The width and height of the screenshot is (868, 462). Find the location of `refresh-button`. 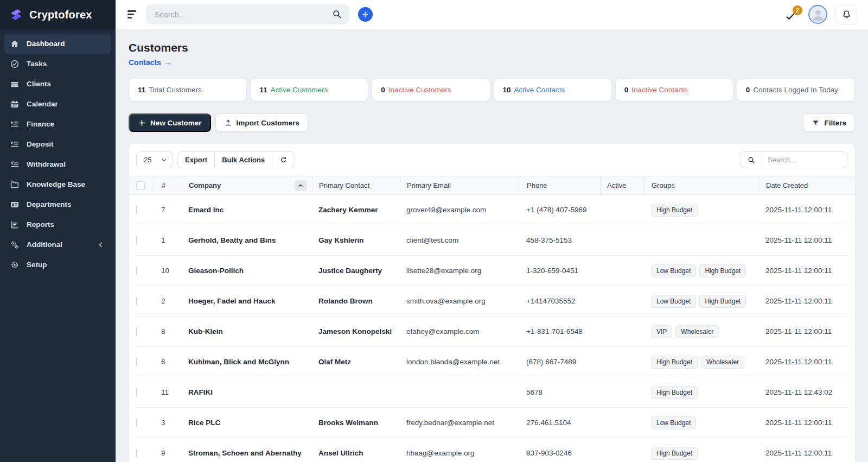

refresh-button is located at coordinates (283, 160).